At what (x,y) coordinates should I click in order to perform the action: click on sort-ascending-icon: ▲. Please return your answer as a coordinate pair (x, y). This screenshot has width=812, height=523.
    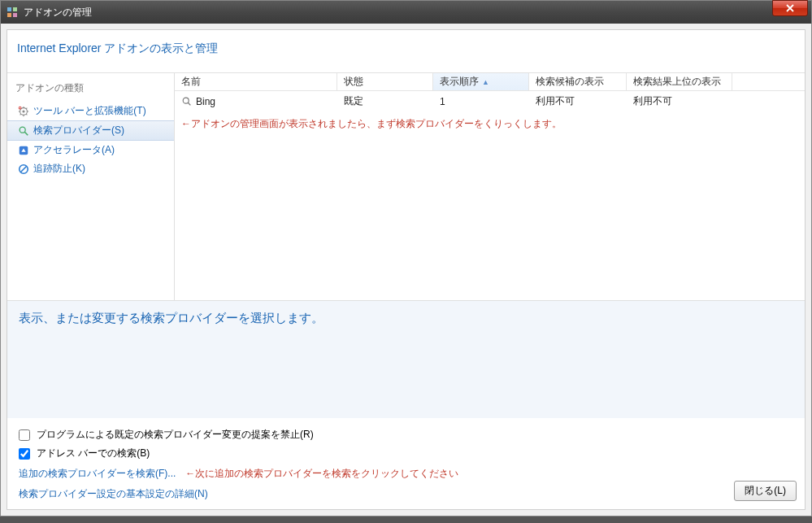
    Looking at the image, I should click on (486, 82).